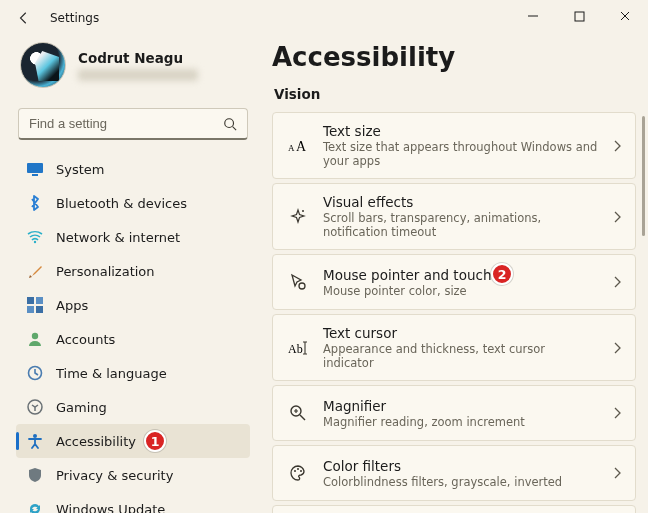 This screenshot has width=648, height=513. Describe the element at coordinates (133, 441) in the screenshot. I see `sidebar-item-accessibility: Accessibility 1` at that location.